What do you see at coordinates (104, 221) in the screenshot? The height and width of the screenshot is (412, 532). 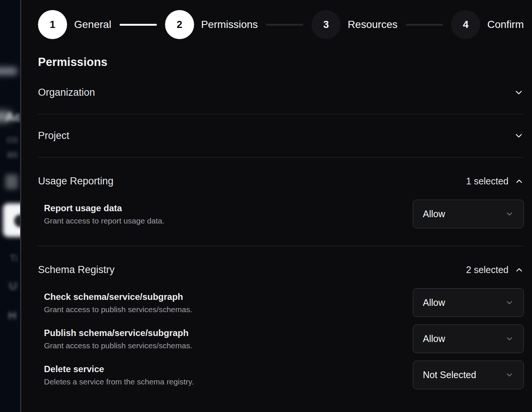 I see `permission-description: Grant access to report usage data.` at bounding box center [104, 221].